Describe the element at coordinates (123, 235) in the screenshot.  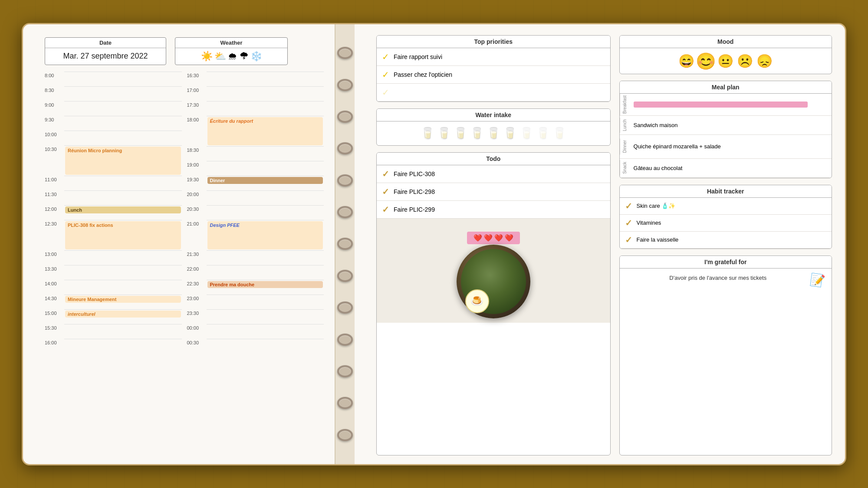
I see `event-plic308: PLIC-308 fix actions` at that location.